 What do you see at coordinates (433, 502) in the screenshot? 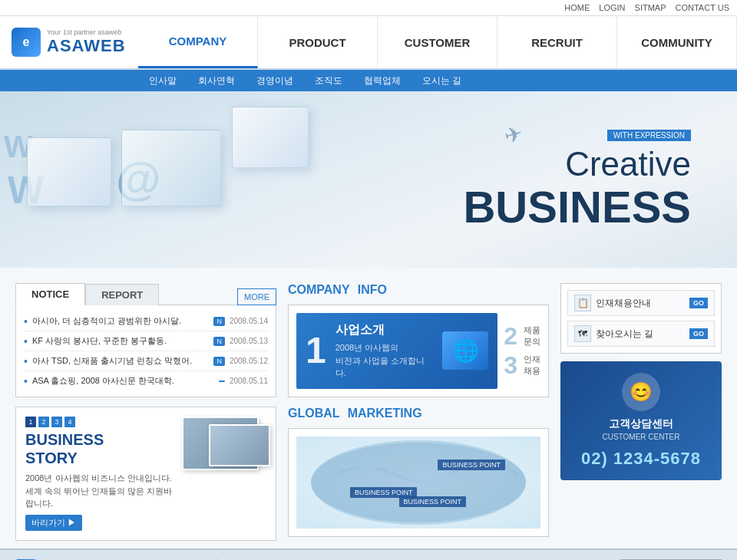
I see `bp-label-3: BUSINESS POINT` at bounding box center [433, 502].